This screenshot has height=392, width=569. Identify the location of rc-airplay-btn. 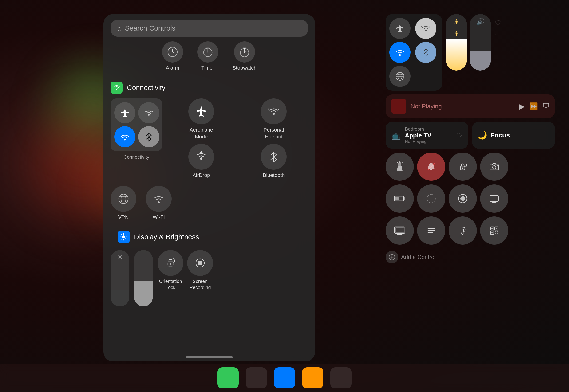
(546, 106).